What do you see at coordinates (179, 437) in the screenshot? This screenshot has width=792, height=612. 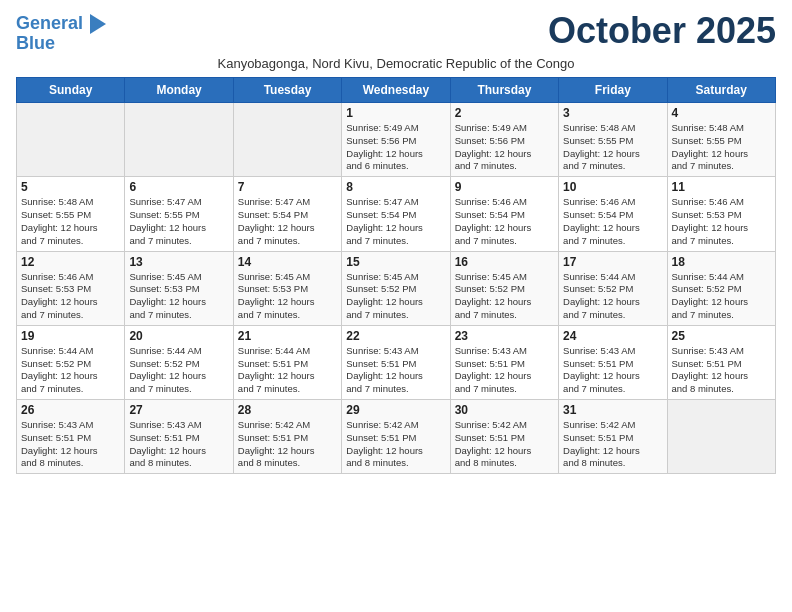 I see `cell-w5-d1: 27Sunrise: 5:43 AM Sunset: 5:51 PM Dayli…` at bounding box center [179, 437].